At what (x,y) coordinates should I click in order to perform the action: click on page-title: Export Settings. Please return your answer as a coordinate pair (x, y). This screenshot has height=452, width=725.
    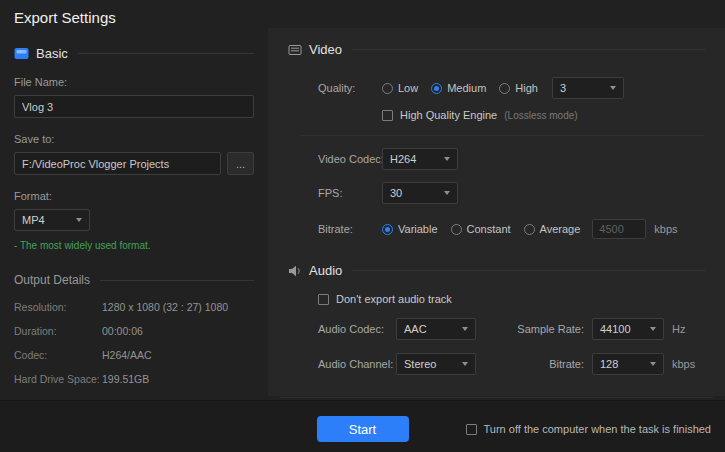
    Looking at the image, I should click on (65, 18).